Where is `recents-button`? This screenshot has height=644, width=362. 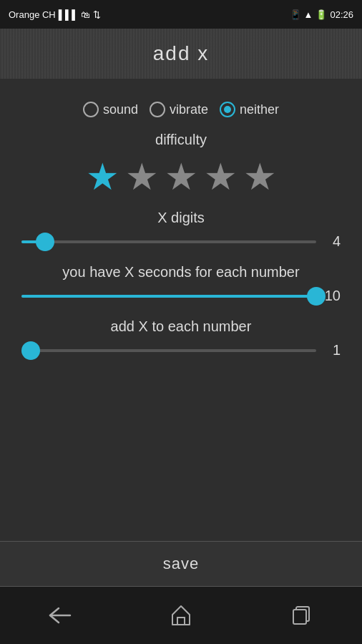 recents-button is located at coordinates (302, 615).